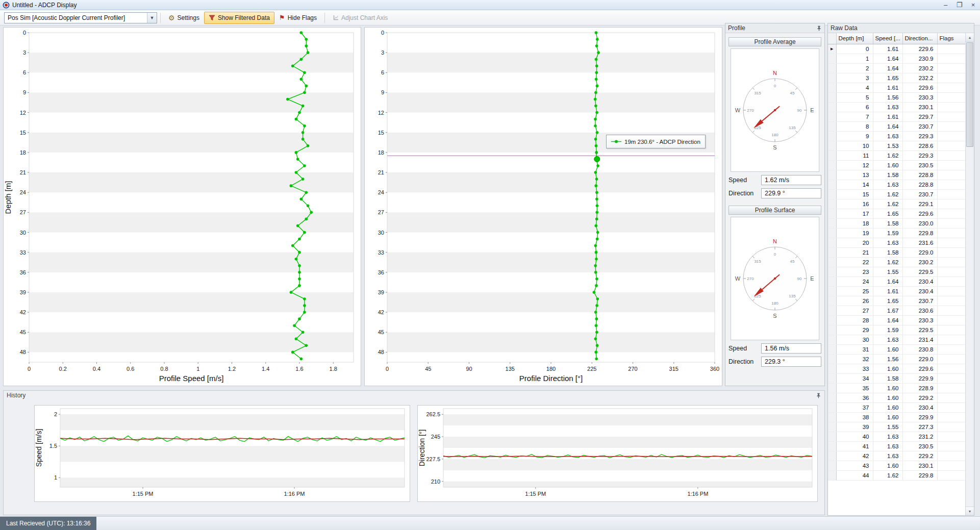  I want to click on table-row: 251.61230.4, so click(897, 291).